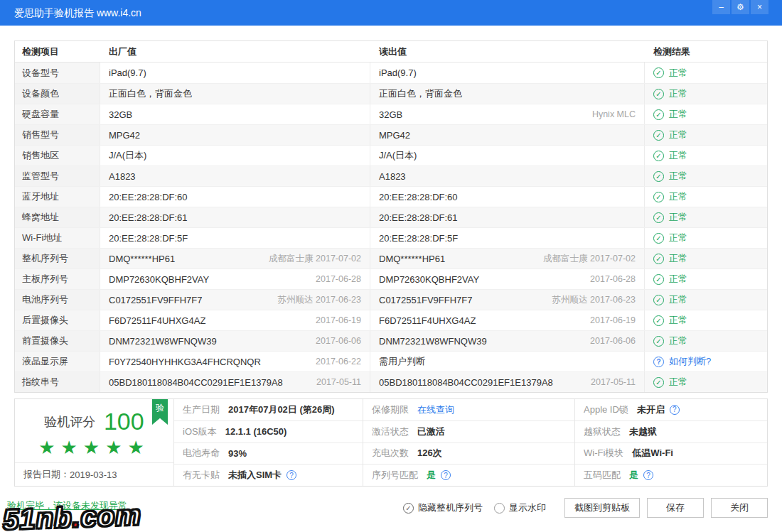 This screenshot has width=782, height=532. I want to click on read-value: F6D72511F4UHXG4AZ, so click(427, 321).